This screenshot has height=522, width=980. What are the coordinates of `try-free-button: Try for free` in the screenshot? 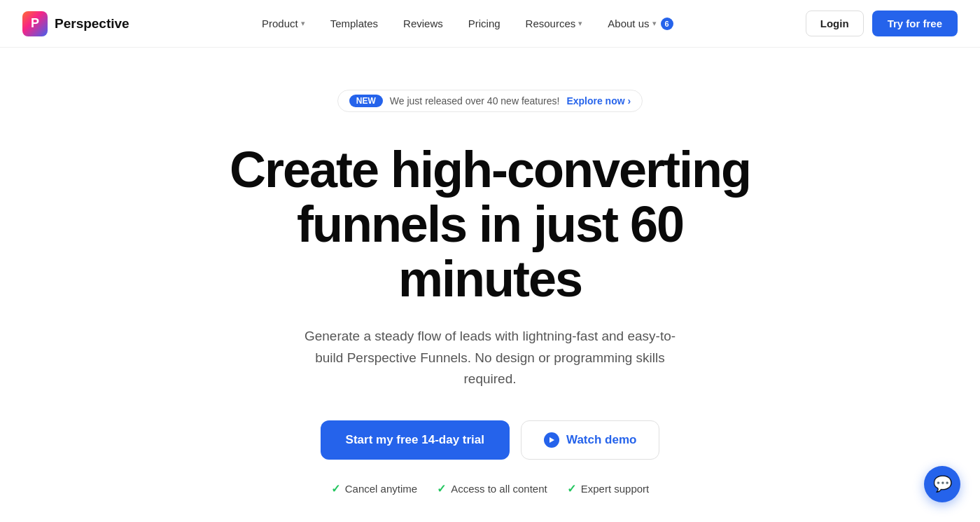 It's located at (915, 24).